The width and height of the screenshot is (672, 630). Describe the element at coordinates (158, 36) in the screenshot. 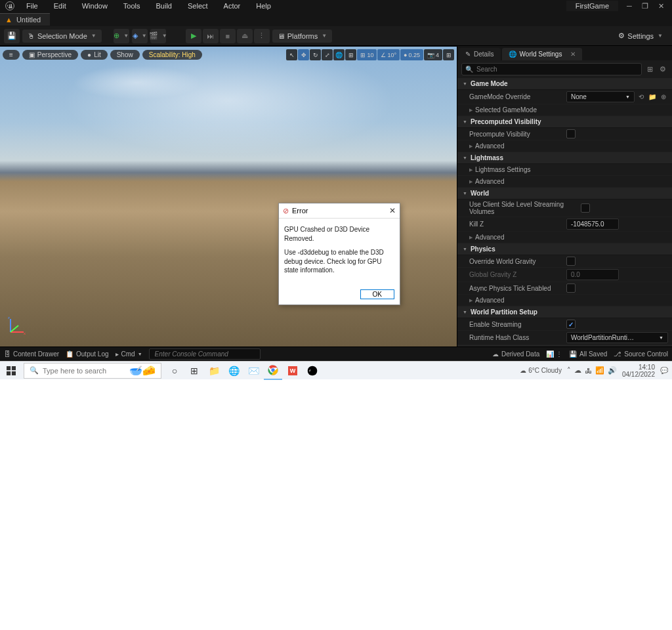

I see `cinematics-button: 🎬▼` at that location.